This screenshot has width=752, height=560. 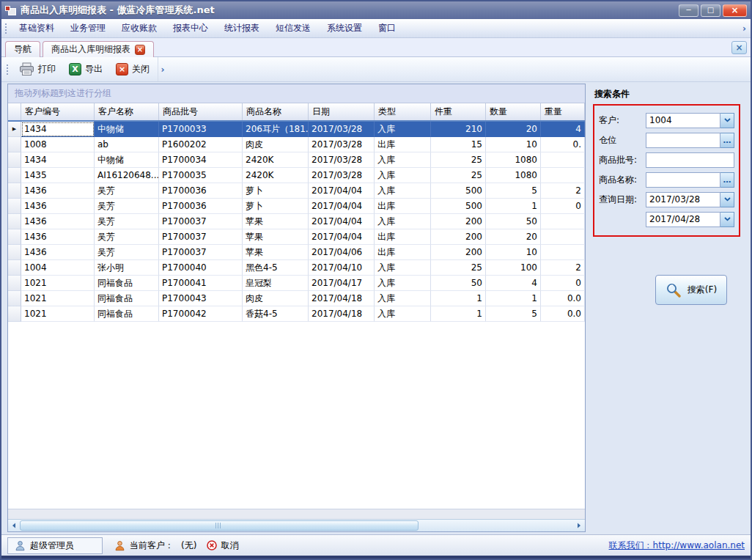 I want to click on table-row: 1008abP1600202肉皮2017/03/28出库15100., so click(x=296, y=145).